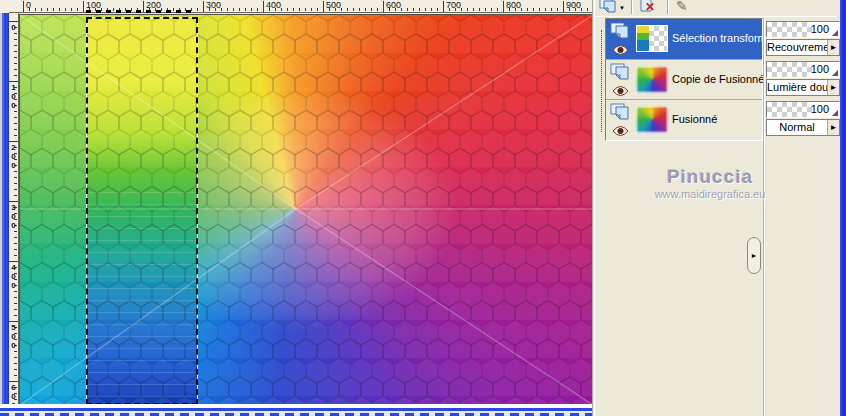 This screenshot has width=846, height=416. What do you see at coordinates (843, 208) in the screenshot?
I see `window-right-border` at bounding box center [843, 208].